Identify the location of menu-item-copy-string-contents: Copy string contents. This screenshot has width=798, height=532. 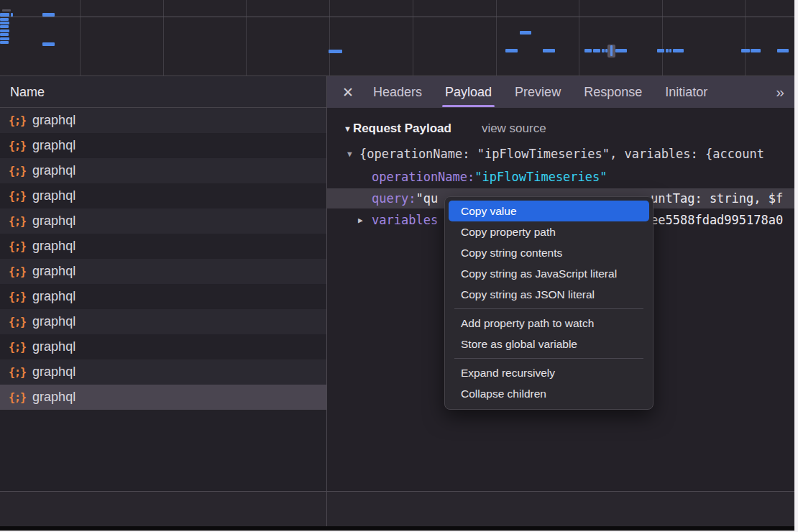
(549, 253).